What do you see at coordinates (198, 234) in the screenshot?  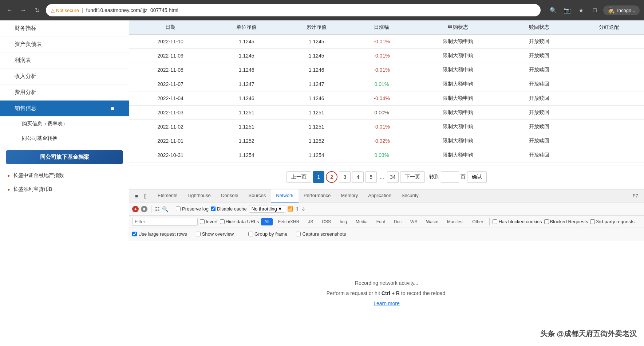 I see `show-overview-input` at bounding box center [198, 234].